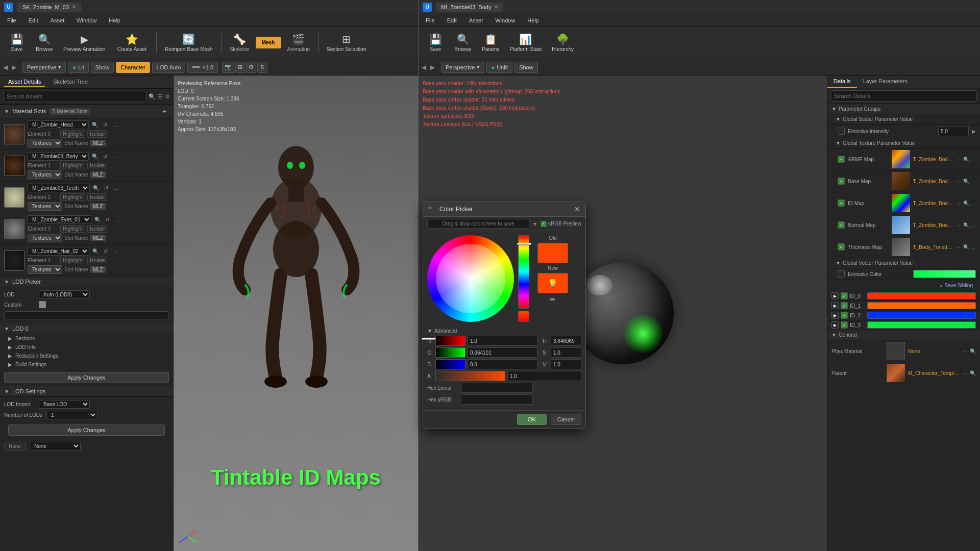 The image size is (980, 551). Describe the element at coordinates (58, 156) in the screenshot. I see `material-name-dropdown-1: MI_Zombie03_Body` at that location.